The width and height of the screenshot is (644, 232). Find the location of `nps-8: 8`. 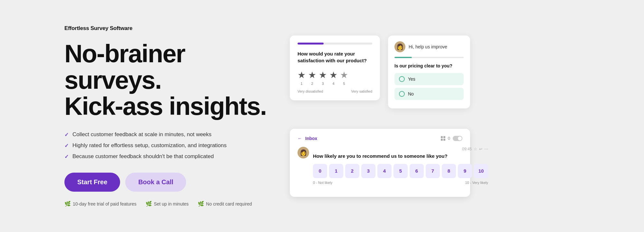

nps-8: 8 is located at coordinates (449, 171).